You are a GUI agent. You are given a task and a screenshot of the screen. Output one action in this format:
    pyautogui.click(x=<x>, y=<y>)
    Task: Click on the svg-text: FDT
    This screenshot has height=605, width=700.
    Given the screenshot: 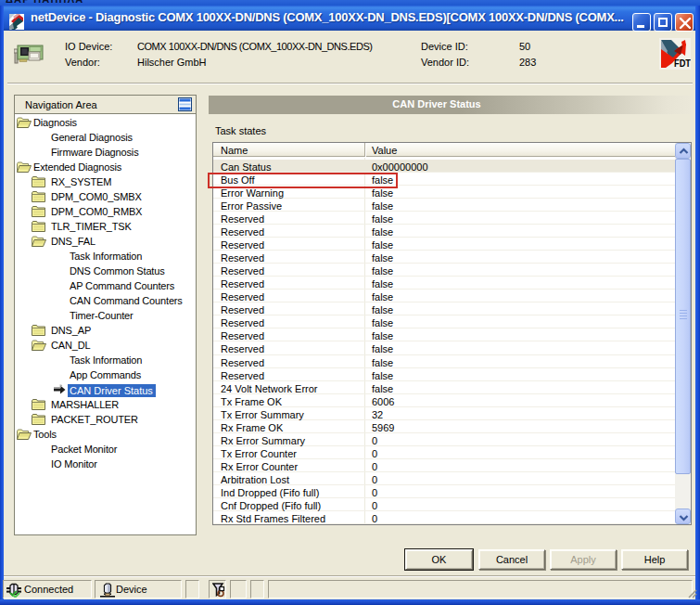 What is the action you would take?
    pyautogui.click(x=682, y=63)
    